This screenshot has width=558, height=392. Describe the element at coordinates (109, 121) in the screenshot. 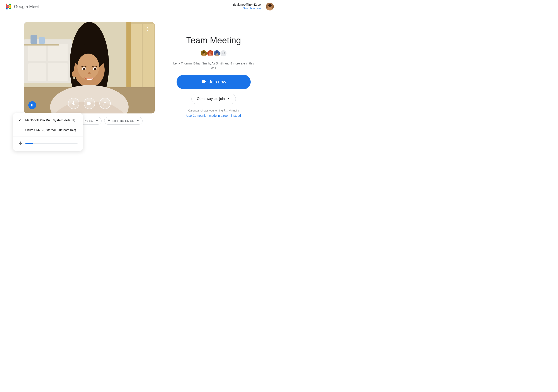

I see `camera-device-icon` at that location.